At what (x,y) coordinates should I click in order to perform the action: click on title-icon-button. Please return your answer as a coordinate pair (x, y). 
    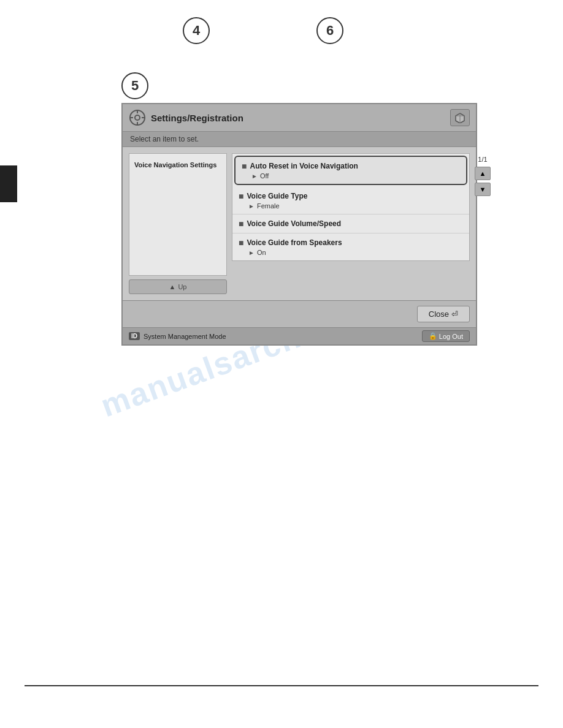
    Looking at the image, I should click on (460, 118).